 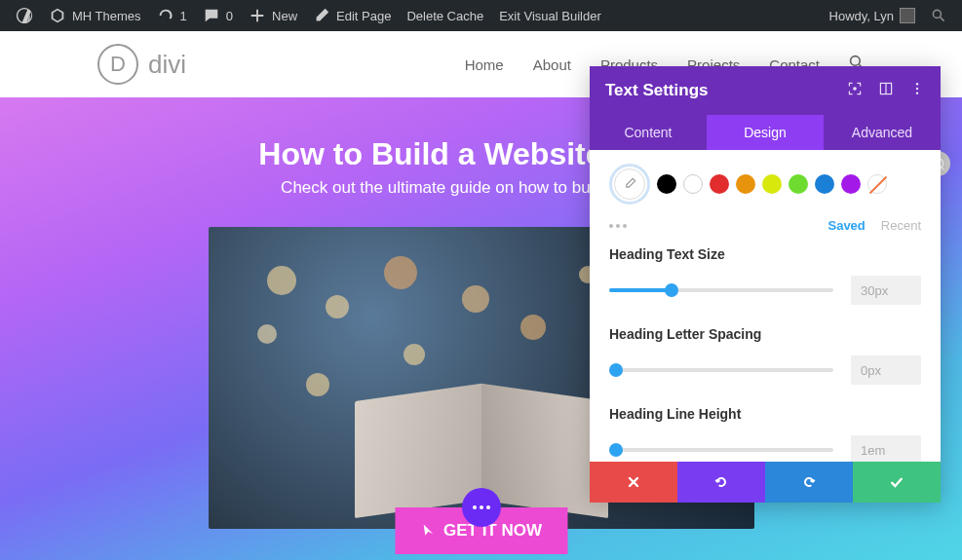 What do you see at coordinates (855, 91) in the screenshot?
I see `focus-icon` at bounding box center [855, 91].